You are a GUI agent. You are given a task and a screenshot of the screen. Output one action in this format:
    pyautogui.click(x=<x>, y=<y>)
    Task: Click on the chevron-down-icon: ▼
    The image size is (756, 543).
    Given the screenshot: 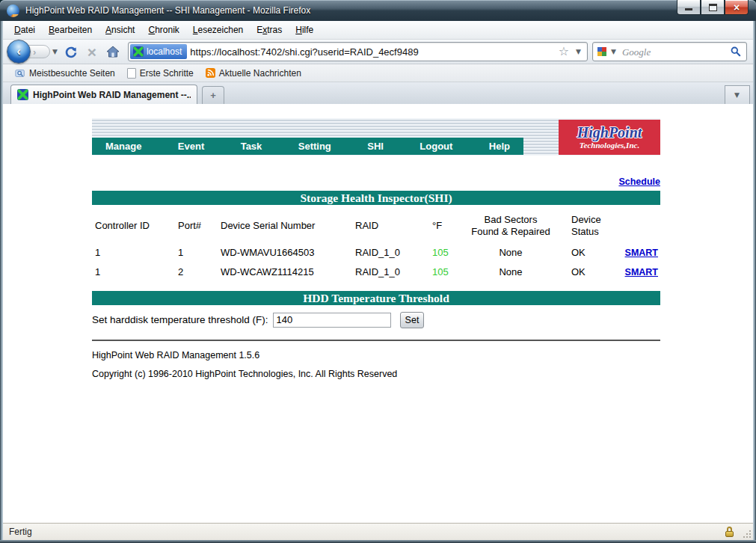 What is the action you would take?
    pyautogui.click(x=737, y=95)
    